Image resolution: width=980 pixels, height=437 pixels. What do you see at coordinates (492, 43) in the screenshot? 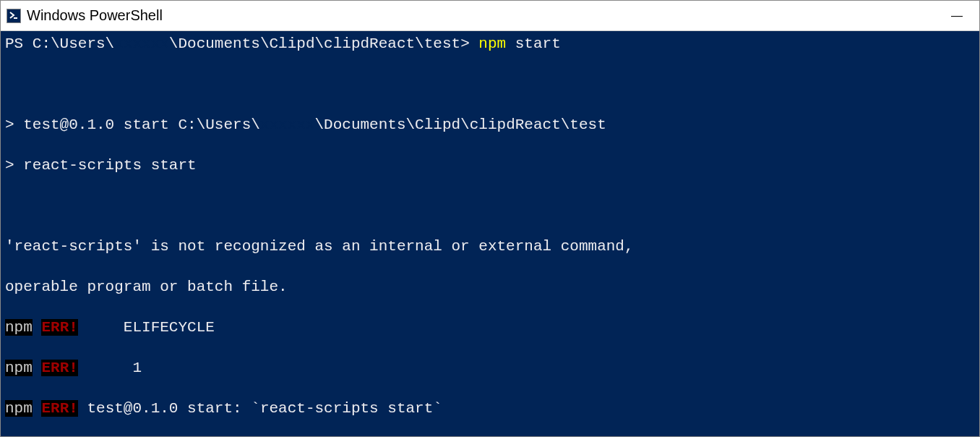
I see `command-npm: npm` at bounding box center [492, 43].